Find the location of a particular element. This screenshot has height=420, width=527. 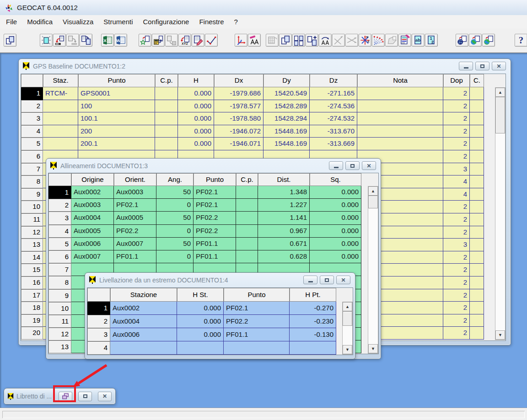

close-button: ✕ is located at coordinates (105, 397).